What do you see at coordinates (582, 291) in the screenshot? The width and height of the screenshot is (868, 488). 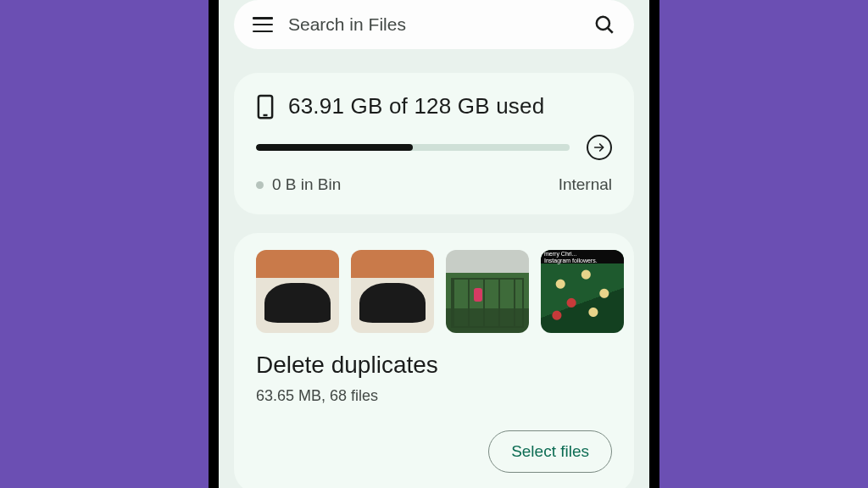 I see `thumbnail: merry Chri... Instagram followers.` at bounding box center [582, 291].